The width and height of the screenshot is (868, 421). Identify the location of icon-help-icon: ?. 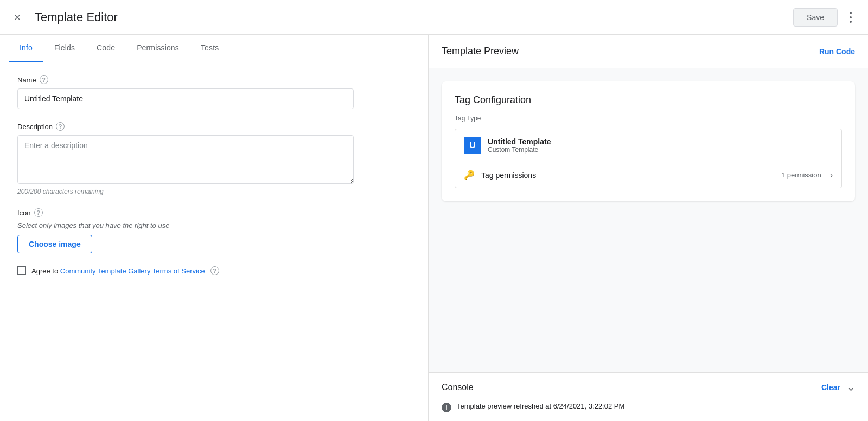
(39, 213).